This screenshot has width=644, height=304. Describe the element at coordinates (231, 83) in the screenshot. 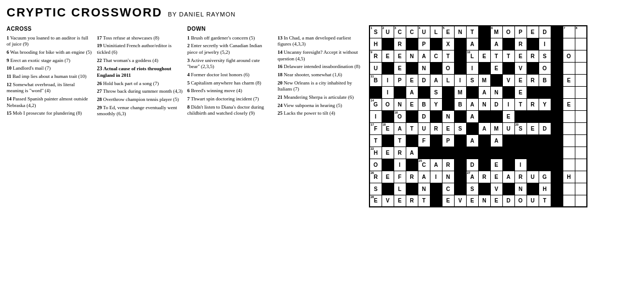

I see `clue-down-5: 5 Capitalism anywhere has charm (8)` at that location.